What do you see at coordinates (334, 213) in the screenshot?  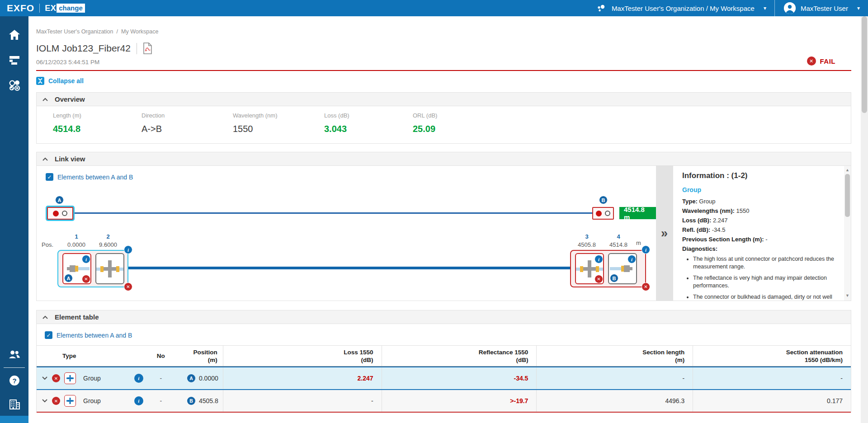 I see `link-span-line` at bounding box center [334, 213].